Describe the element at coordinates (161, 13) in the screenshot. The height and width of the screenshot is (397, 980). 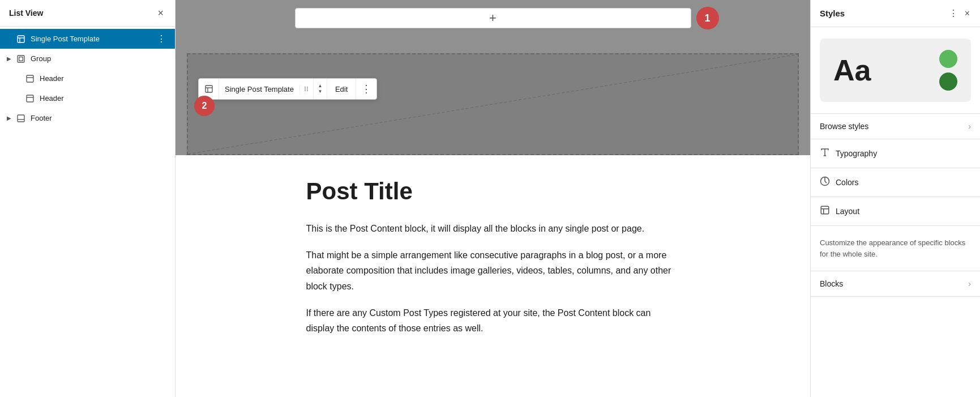
I see `close-list-view-button: ×` at that location.